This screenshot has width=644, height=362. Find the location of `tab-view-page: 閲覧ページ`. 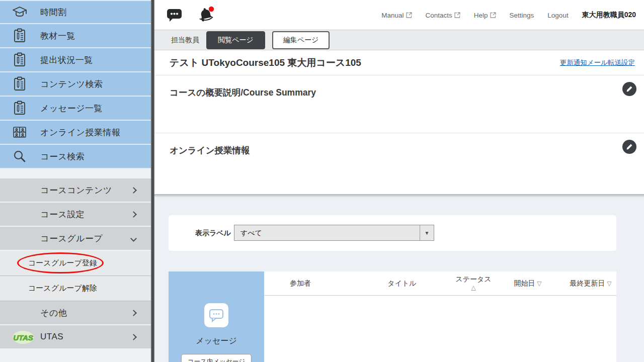

tab-view-page: 閲覧ページ is located at coordinates (235, 40).